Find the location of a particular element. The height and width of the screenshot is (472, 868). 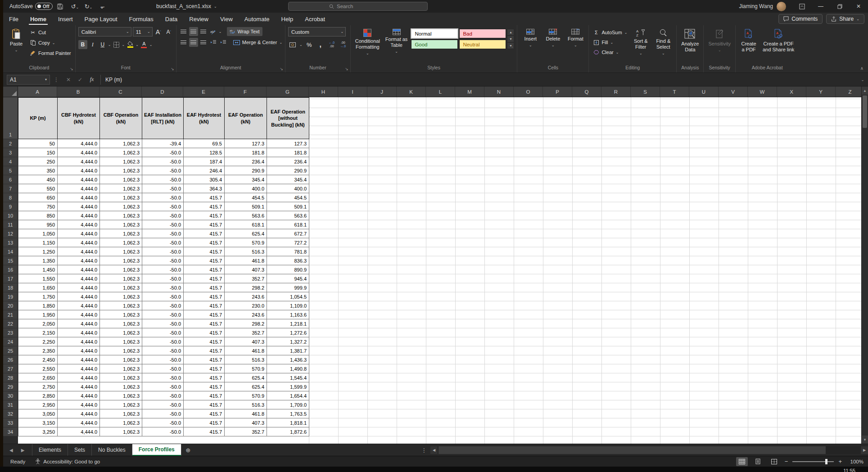

cell: 1,545.4 is located at coordinates (288, 378).